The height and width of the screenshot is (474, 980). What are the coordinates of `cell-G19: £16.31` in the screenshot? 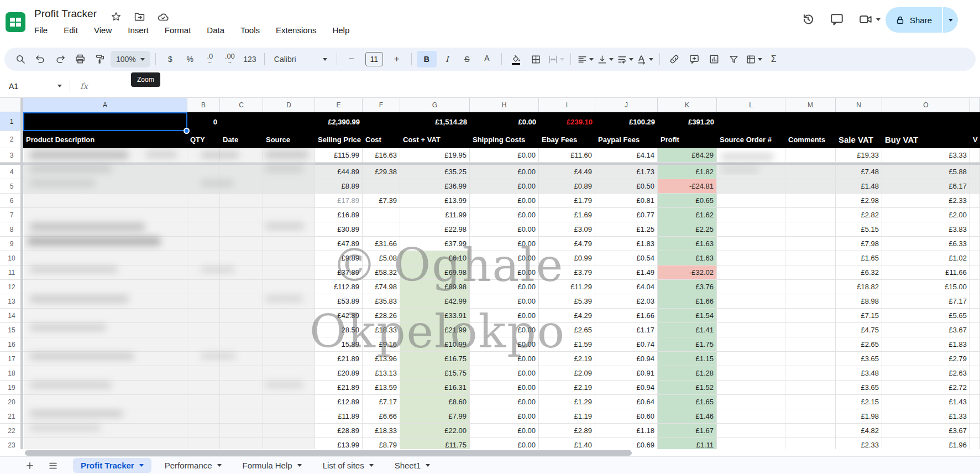 It's located at (435, 388).